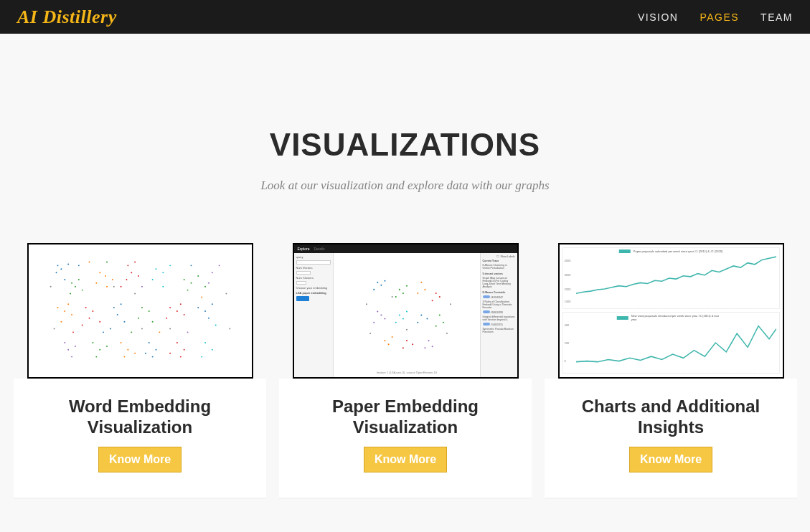 The height and width of the screenshot is (532, 810). Describe the element at coordinates (304, 249) in the screenshot. I see `thumb-tab: Explore` at that location.